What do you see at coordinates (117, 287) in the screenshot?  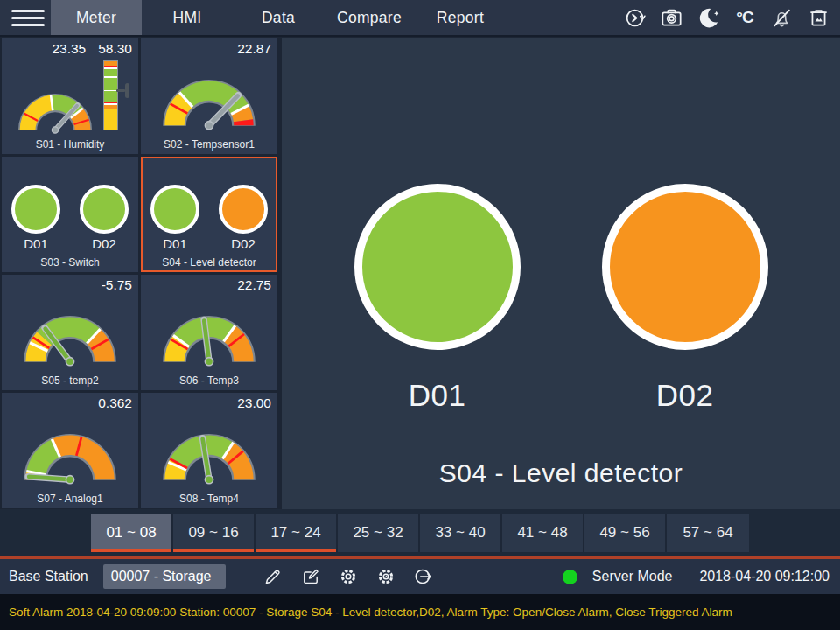 I see `sensor-value: -5.75` at bounding box center [117, 287].